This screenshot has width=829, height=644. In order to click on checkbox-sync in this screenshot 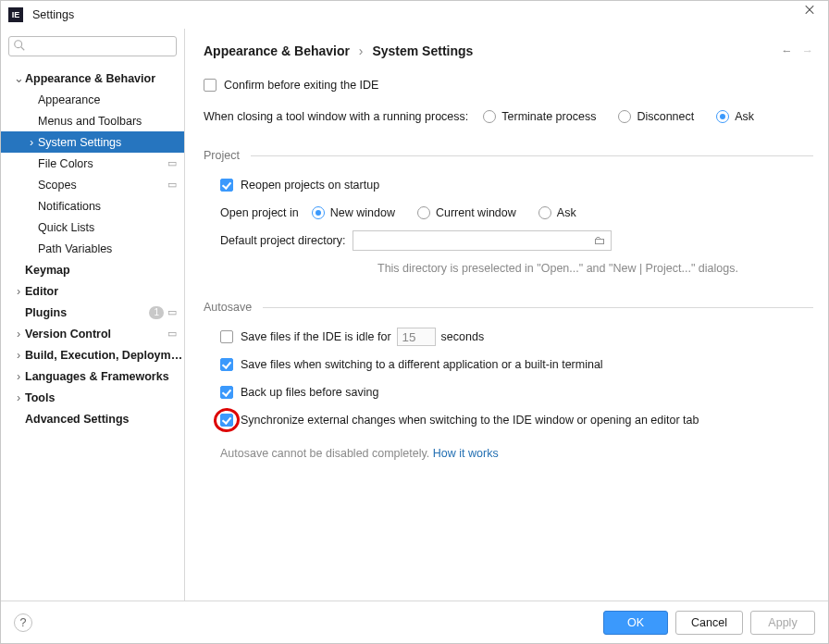, I will do `click(227, 420)`.